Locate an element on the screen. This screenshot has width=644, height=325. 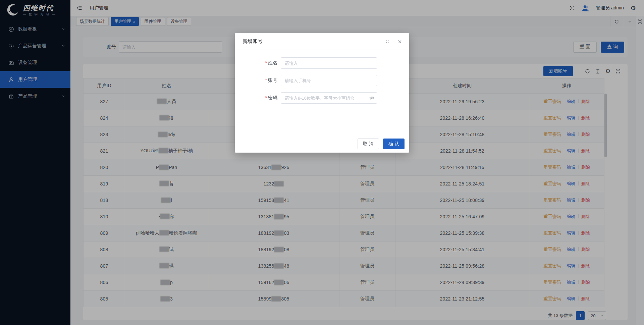
add-account-modal: 新增账号 × *姓名 *账号 *密码 is located at coordinates (322, 93).